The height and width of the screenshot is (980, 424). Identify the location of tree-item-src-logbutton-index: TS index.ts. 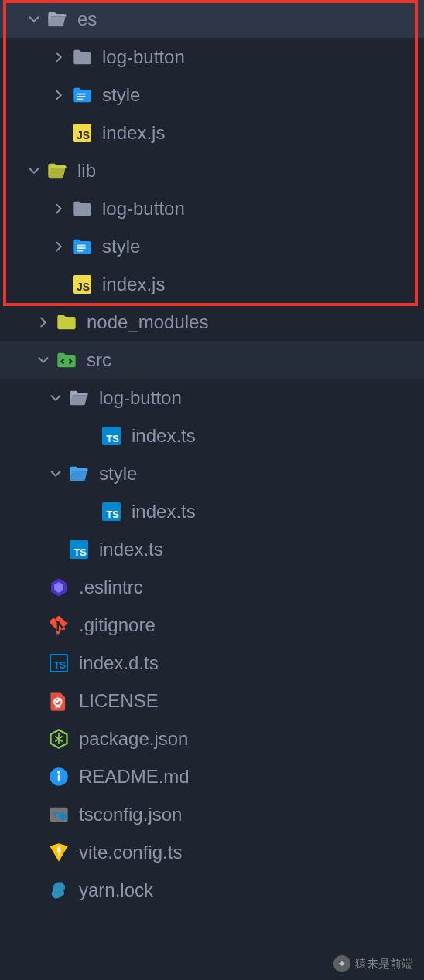
(212, 436).